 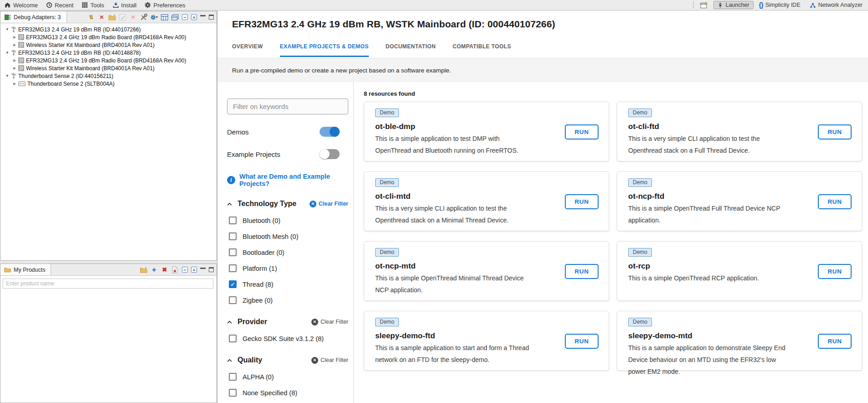 What do you see at coordinates (123, 17) in the screenshot?
I see `rename-icon` at bounding box center [123, 17].